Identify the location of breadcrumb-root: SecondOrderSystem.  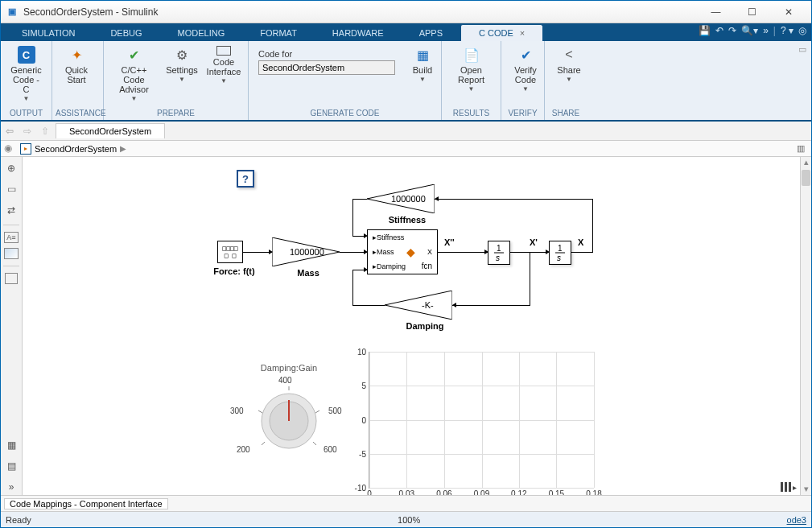
(76, 149).